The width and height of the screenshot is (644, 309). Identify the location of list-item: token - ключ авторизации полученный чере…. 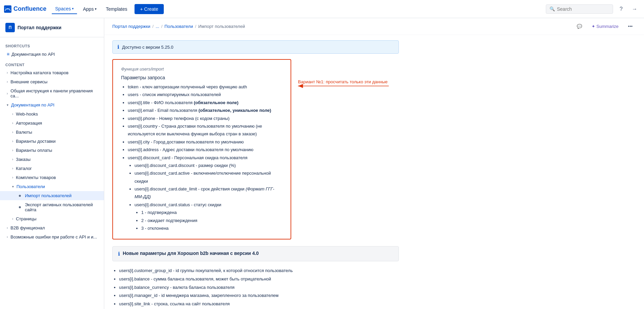
(205, 87).